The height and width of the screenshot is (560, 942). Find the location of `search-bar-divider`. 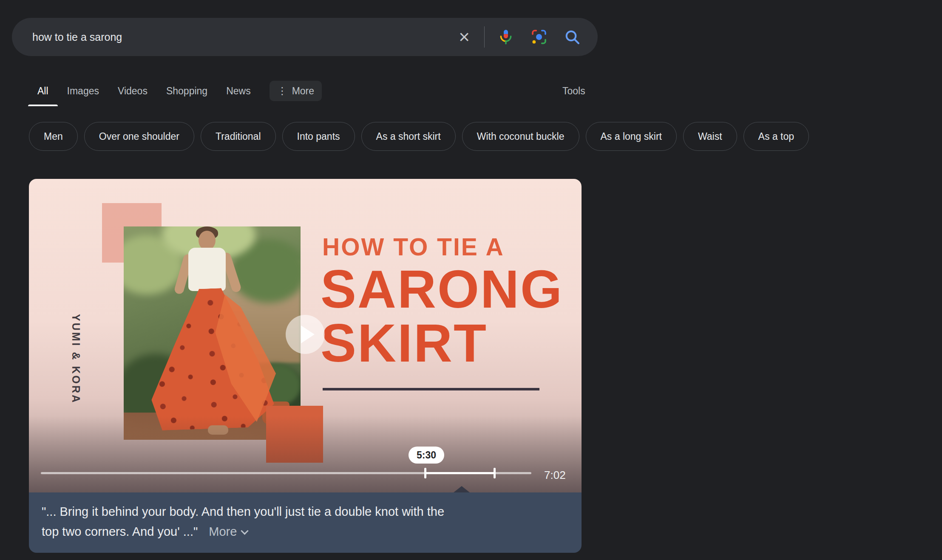

search-bar-divider is located at coordinates (485, 37).